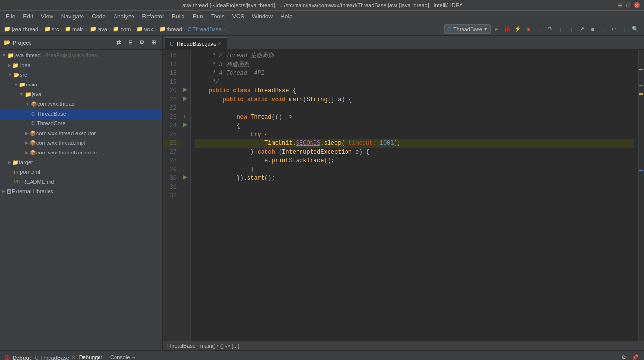 This screenshot has width=644, height=360. Describe the element at coordinates (28, 17) in the screenshot. I see `menu-edit: Edit` at that location.